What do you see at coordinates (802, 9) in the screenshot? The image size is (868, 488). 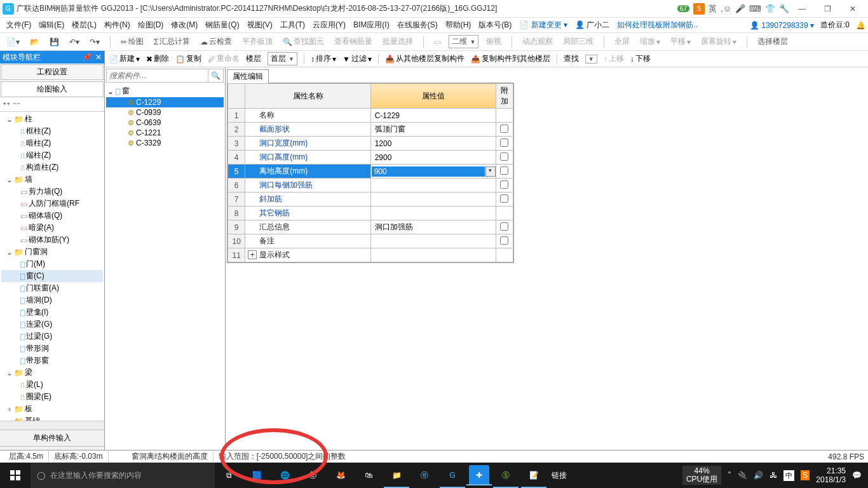 I see `minimize-button: —` at bounding box center [802, 9].